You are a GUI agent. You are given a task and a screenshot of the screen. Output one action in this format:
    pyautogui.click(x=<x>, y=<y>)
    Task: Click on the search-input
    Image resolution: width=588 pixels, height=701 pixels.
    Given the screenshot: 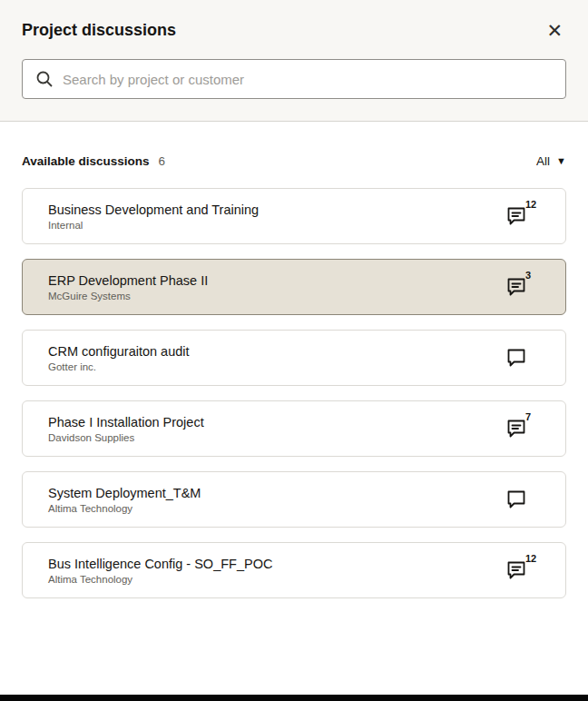 What is the action you would take?
    pyautogui.click(x=294, y=79)
    